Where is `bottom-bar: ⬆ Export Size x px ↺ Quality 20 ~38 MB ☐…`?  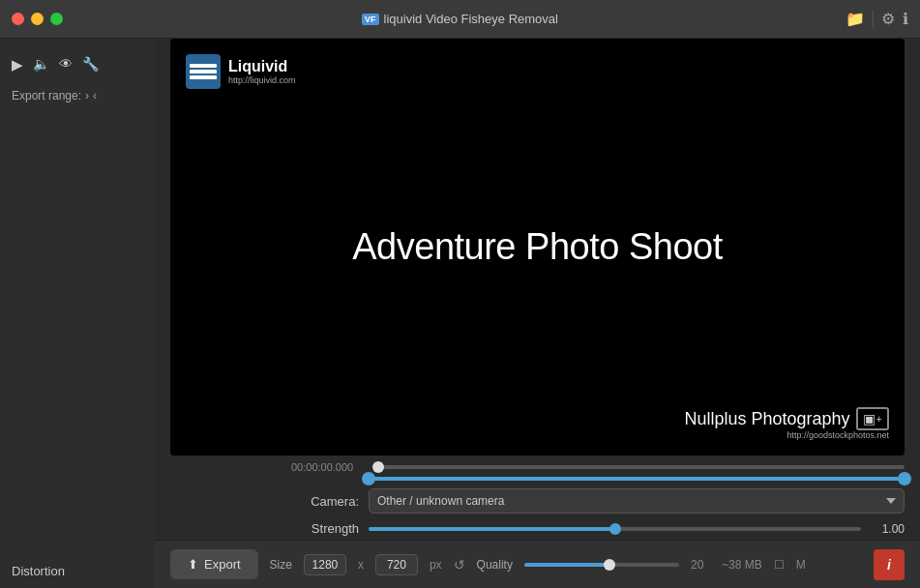 bottom-bar: ⬆ Export Size x px ↺ Quality 20 ~38 MB ☐… is located at coordinates (538, 564).